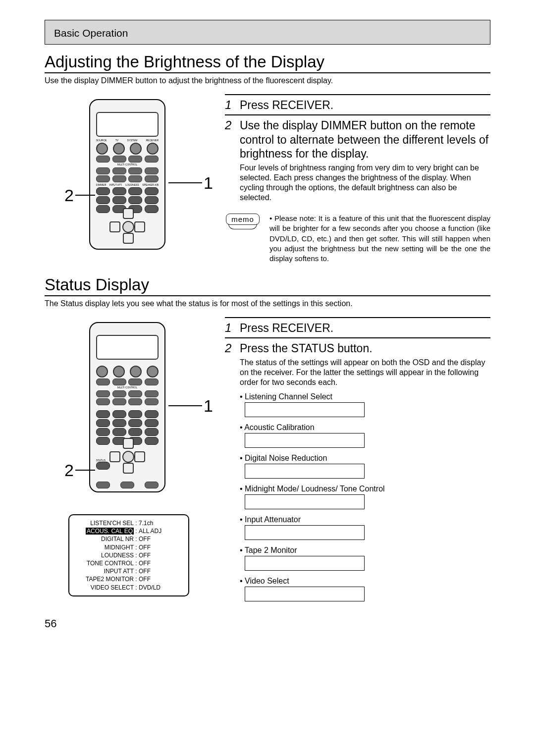 The height and width of the screenshot is (756, 535). Describe the element at coordinates (365, 397) in the screenshot. I see `status-item-label: • Listening Channel Select` at that location.